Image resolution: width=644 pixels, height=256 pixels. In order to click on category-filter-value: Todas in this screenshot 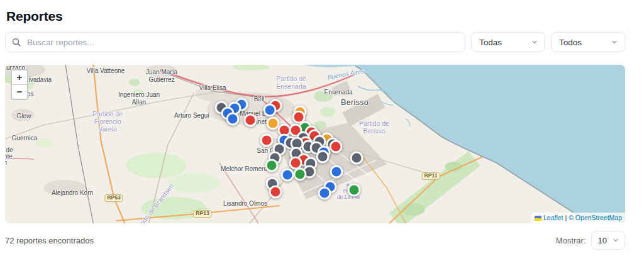, I will do `click(491, 43)`.